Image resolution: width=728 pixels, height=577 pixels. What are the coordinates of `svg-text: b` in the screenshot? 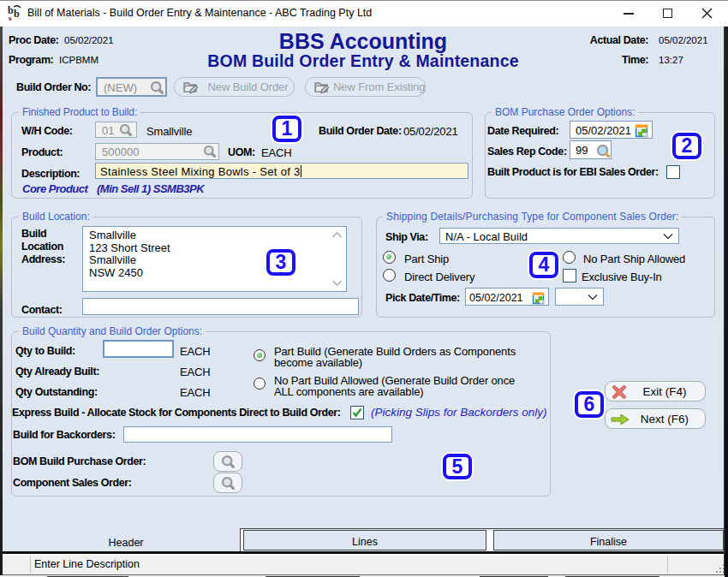 It's located at (17, 14).